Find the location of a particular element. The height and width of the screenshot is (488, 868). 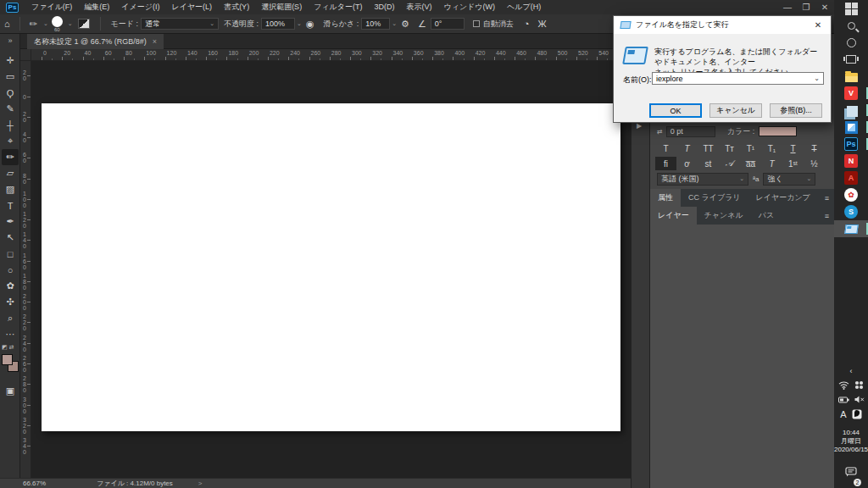

ime-mode-letter: A is located at coordinates (843, 414).